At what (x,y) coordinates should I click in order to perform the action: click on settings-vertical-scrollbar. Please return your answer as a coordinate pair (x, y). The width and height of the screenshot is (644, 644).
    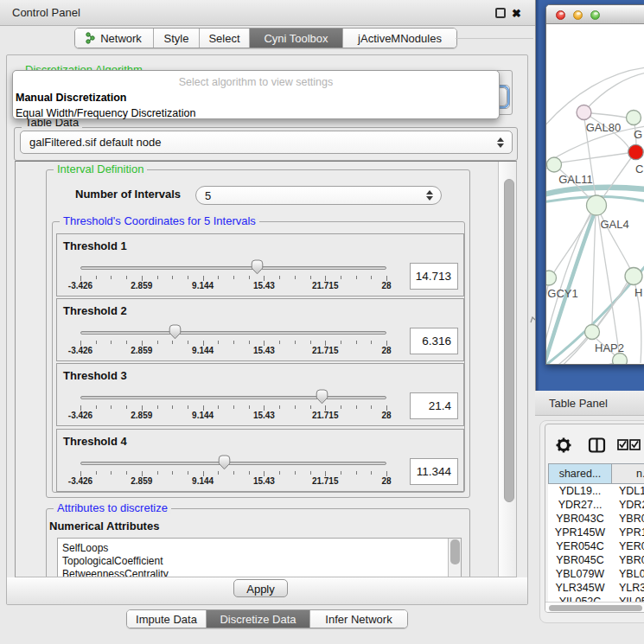
    Looking at the image, I should click on (507, 369).